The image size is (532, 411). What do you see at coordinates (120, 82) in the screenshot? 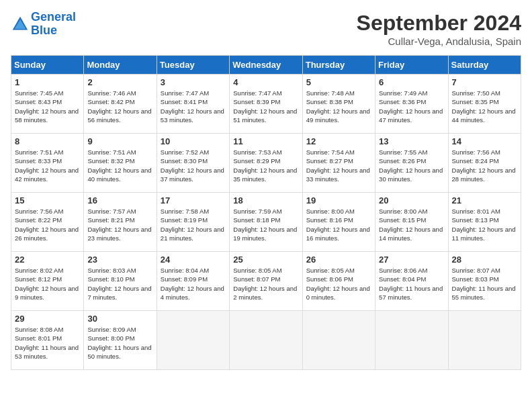
I see `day-number: 2` at bounding box center [120, 82].